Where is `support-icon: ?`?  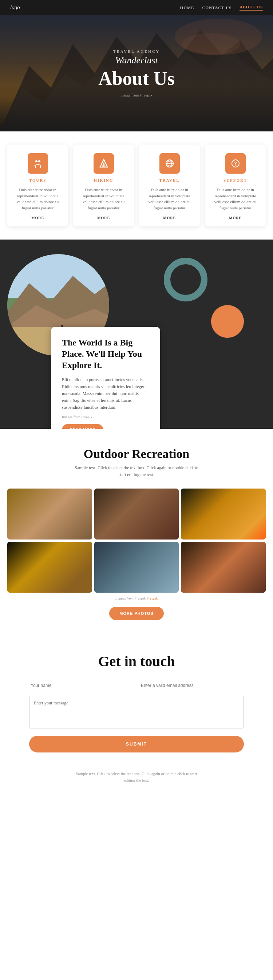
support-icon: ? is located at coordinates (236, 164).